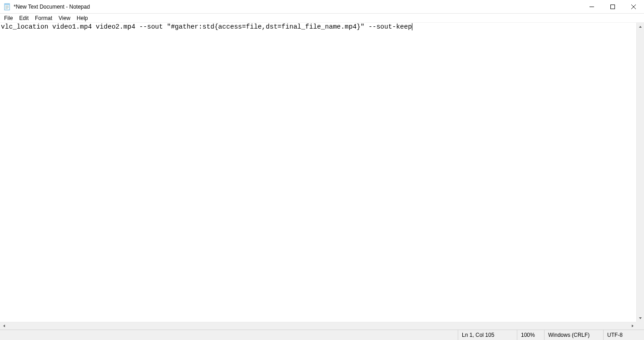  I want to click on status-filler, so click(229, 335).